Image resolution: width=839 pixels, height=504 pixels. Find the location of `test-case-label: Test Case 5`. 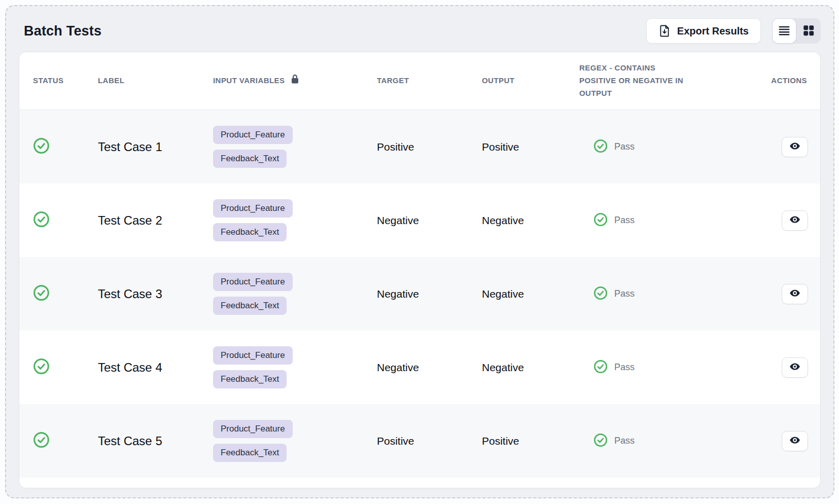

test-case-label: Test Case 5 is located at coordinates (155, 441).